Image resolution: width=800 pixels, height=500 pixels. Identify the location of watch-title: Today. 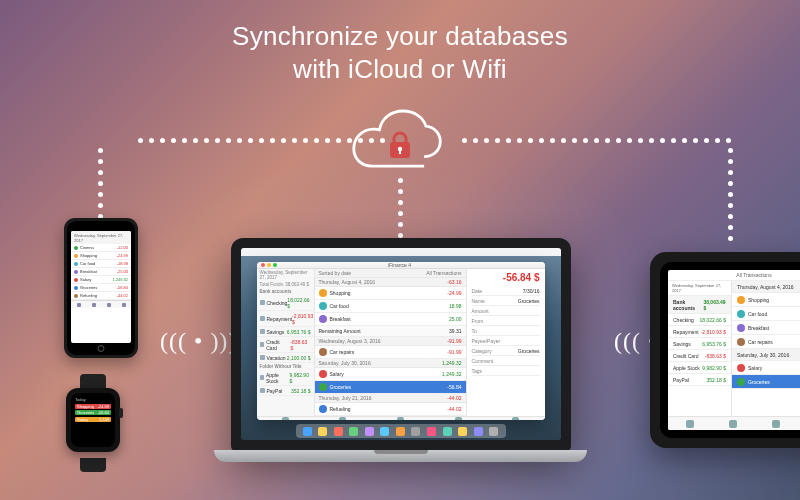
(93, 400).